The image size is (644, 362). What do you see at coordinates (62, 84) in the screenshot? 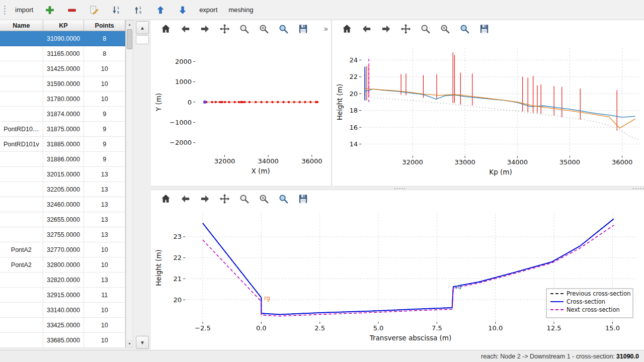
I see `table-row: 31590.000010` at bounding box center [62, 84].